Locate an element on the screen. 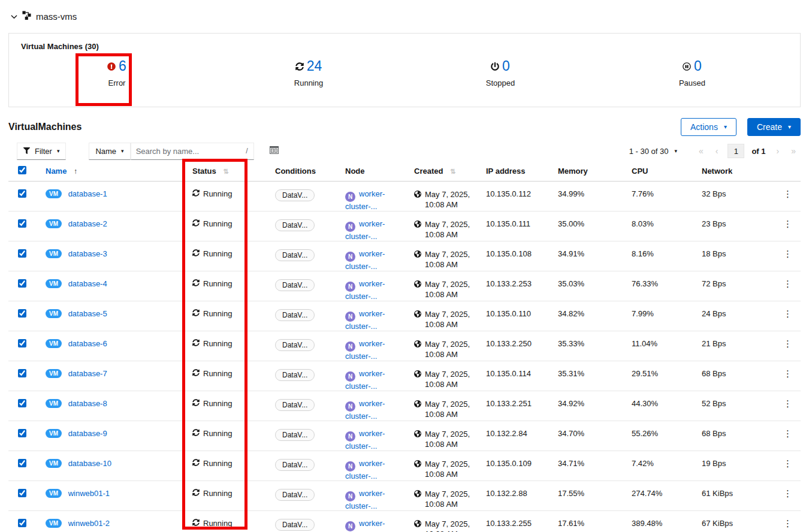 This screenshot has height=532, width=809. search-attribute-dropdown: Name ▾ is located at coordinates (109, 151).